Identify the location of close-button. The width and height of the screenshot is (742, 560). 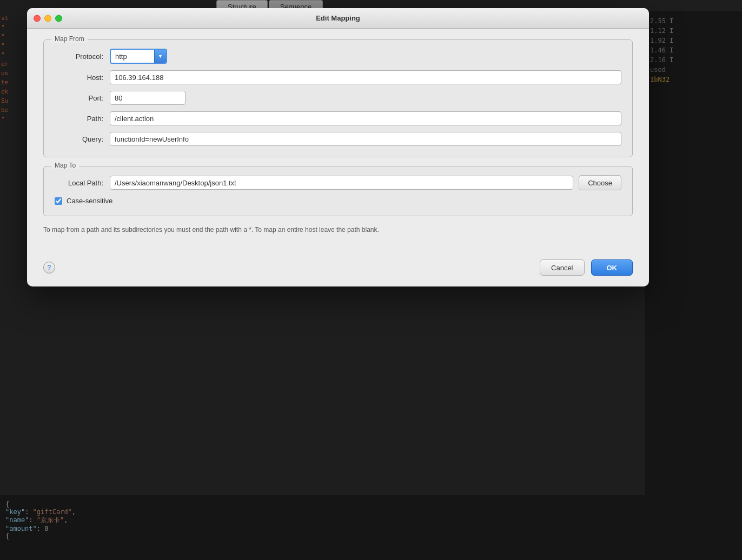
(37, 18).